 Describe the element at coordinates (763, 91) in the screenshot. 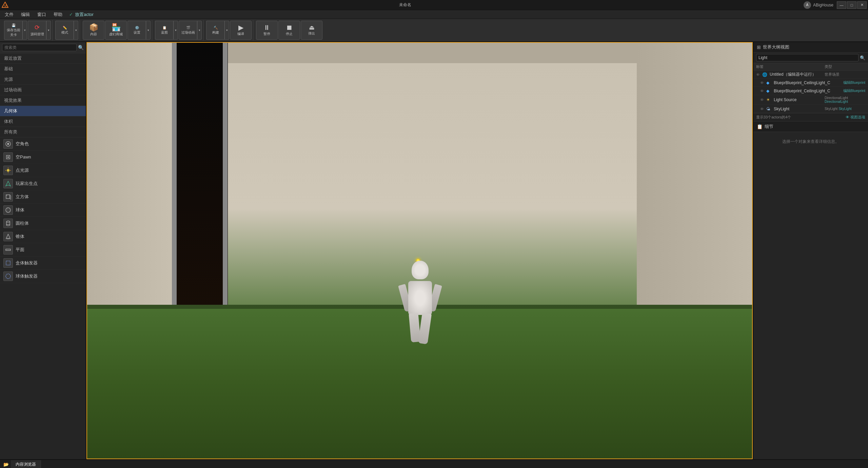

I see `eye-icon-bp2: 👁` at that location.